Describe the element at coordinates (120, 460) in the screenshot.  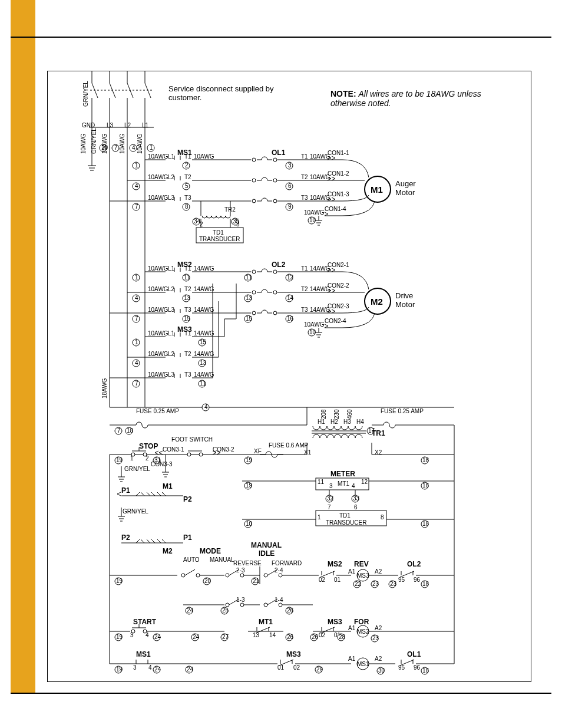
I see `svg-text: 19` at that location.